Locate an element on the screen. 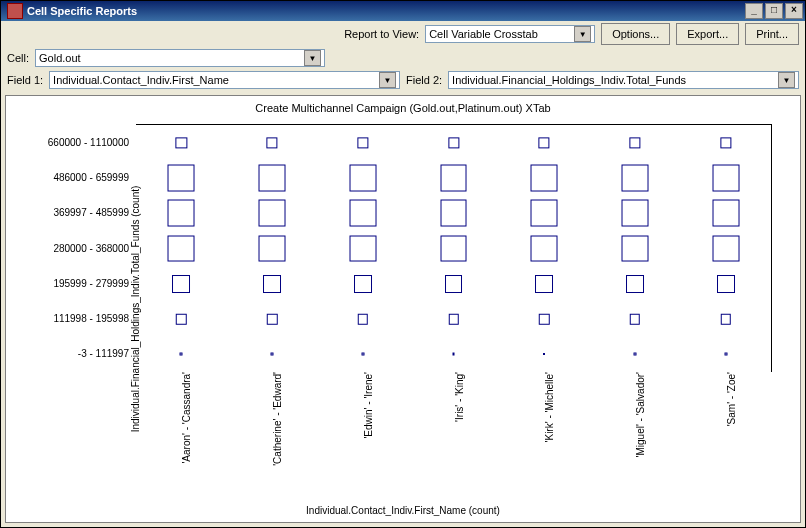  field-row: Field 1: Individual.Contact_Indiv.First_… is located at coordinates (403, 80).